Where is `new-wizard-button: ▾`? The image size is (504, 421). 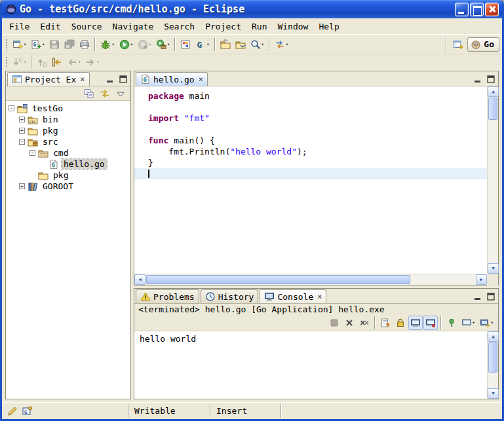
new-wizard-button: ▾ is located at coordinates (20, 45).